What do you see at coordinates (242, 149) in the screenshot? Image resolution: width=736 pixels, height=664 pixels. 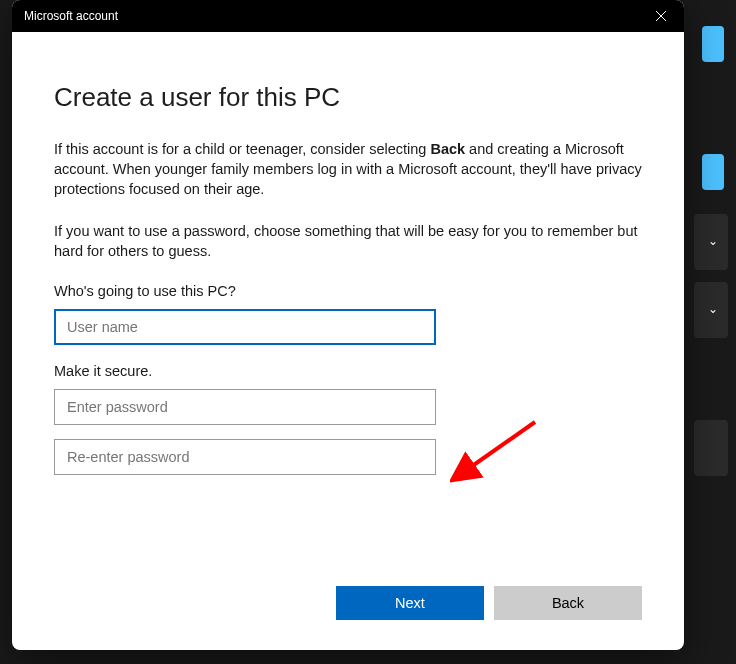 I see `intro-text-pre: If this account is for a child or teenag…` at bounding box center [242, 149].